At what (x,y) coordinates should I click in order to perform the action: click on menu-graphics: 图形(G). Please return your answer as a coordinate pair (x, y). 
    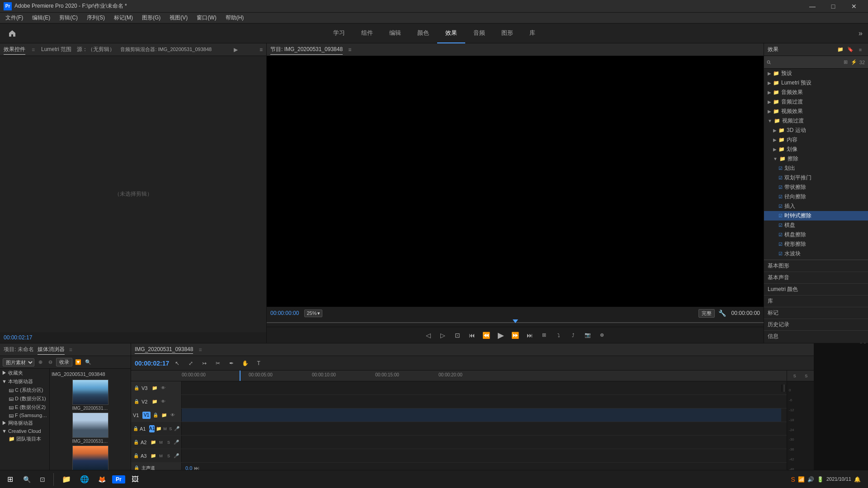
    Looking at the image, I should click on (151, 18).